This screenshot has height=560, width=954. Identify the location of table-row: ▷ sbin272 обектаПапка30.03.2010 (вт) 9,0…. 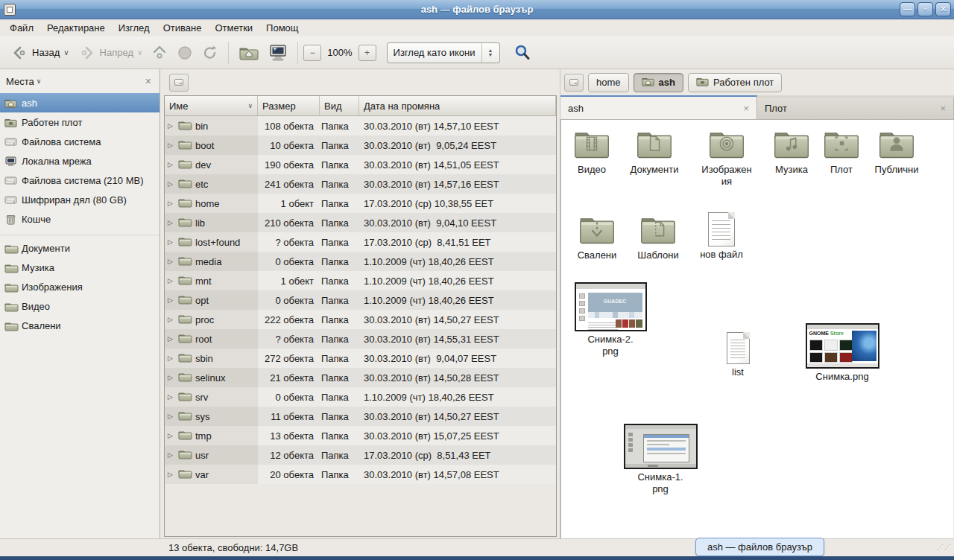
(361, 358).